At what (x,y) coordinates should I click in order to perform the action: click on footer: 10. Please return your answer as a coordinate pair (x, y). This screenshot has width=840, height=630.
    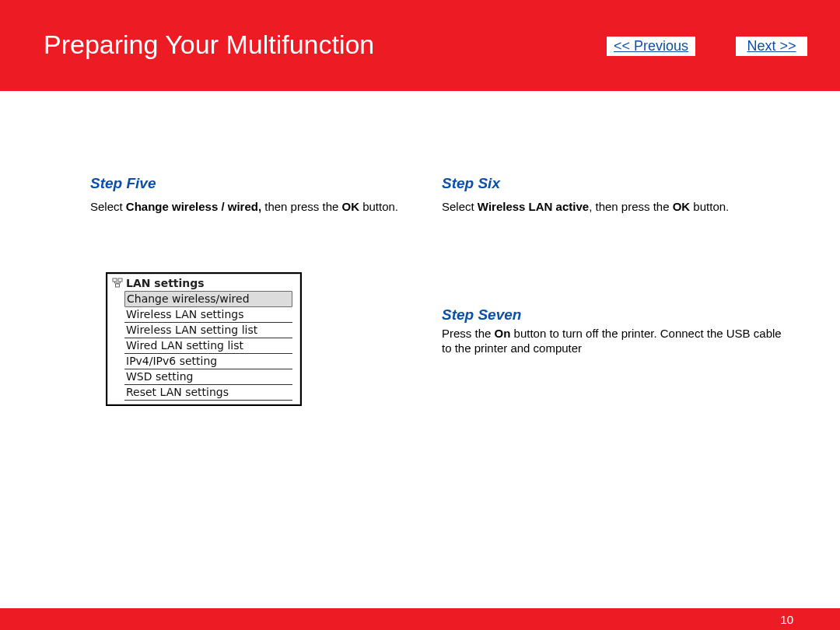
    Looking at the image, I should click on (420, 619).